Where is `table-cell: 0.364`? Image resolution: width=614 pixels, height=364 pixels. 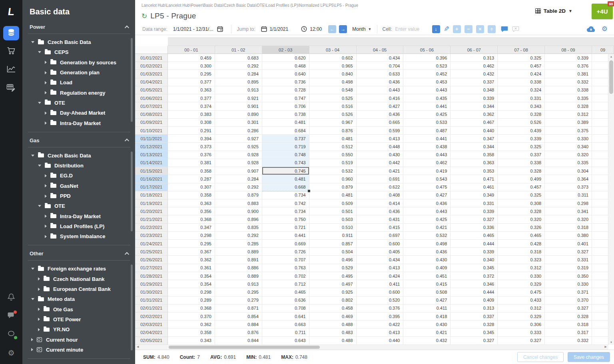
table-cell: 0.364 is located at coordinates (568, 179).